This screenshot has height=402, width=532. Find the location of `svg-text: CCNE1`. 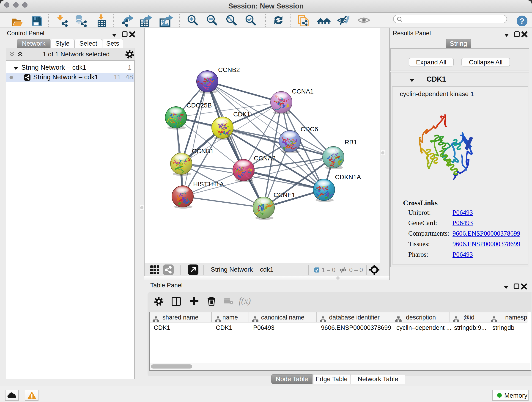

svg-text: CCNE1 is located at coordinates (284, 195).